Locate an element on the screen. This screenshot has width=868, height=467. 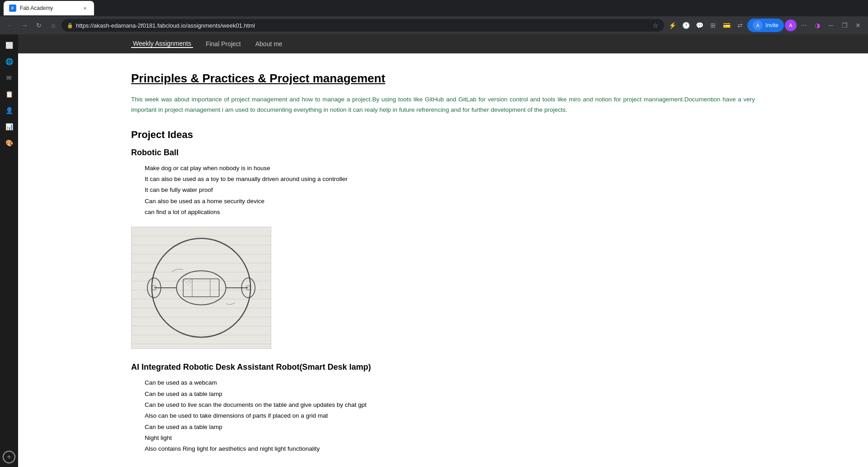
list-item: It can also be used as a toy to be manua… is located at coordinates (450, 179).